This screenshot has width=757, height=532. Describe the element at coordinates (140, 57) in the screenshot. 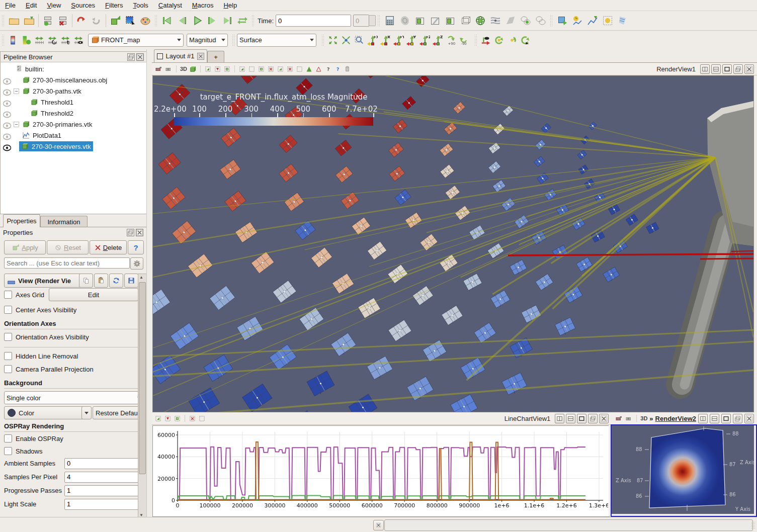

I see `pipeline-close-button` at that location.